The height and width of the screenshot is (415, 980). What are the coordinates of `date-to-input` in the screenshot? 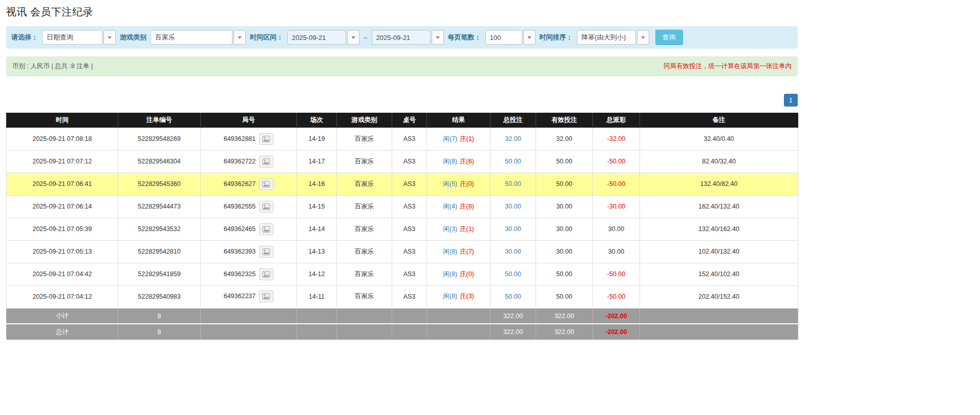 It's located at (401, 37).